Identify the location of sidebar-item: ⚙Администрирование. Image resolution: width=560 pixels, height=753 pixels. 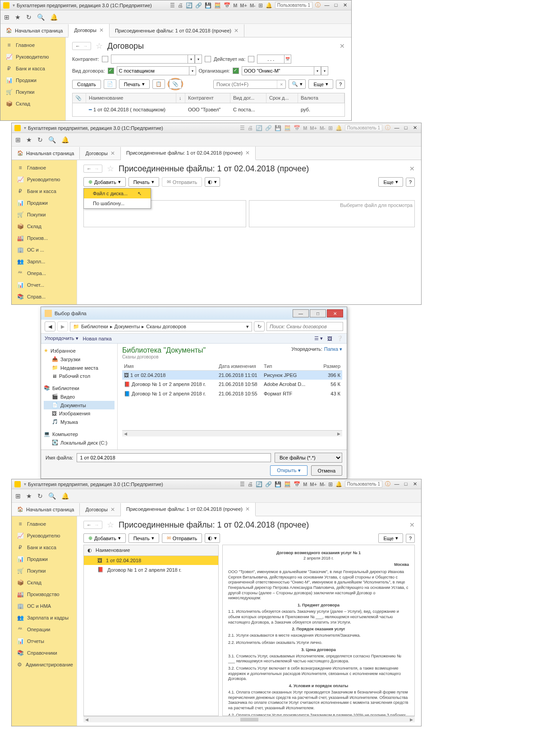
(44, 665).